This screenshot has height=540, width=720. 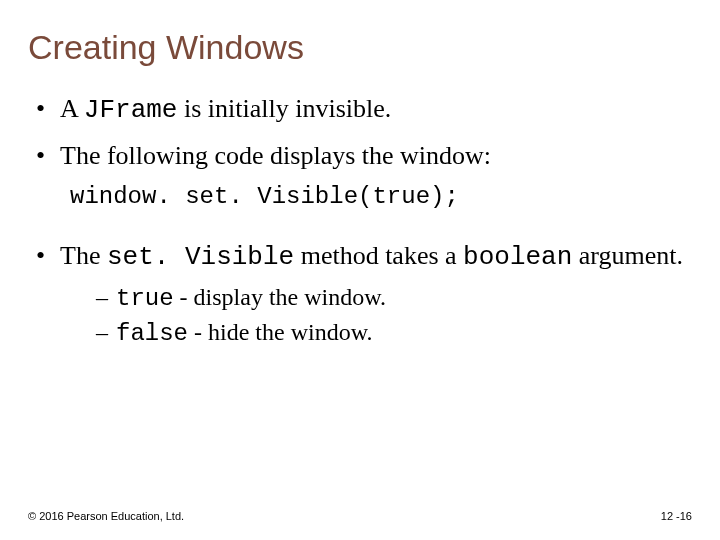 What do you see at coordinates (145, 298) in the screenshot?
I see `sub-1-code: true` at bounding box center [145, 298].